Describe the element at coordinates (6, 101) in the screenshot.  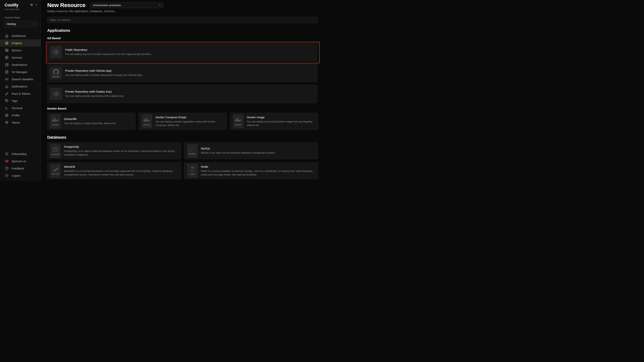
I see `tag-icon` at that location.